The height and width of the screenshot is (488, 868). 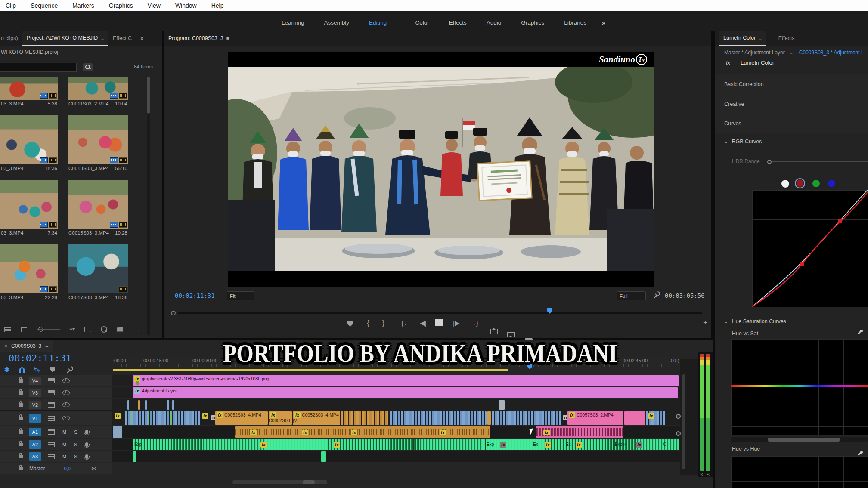 What do you see at coordinates (35, 445) in the screenshot?
I see `track-label-a2: A2` at bounding box center [35, 445].